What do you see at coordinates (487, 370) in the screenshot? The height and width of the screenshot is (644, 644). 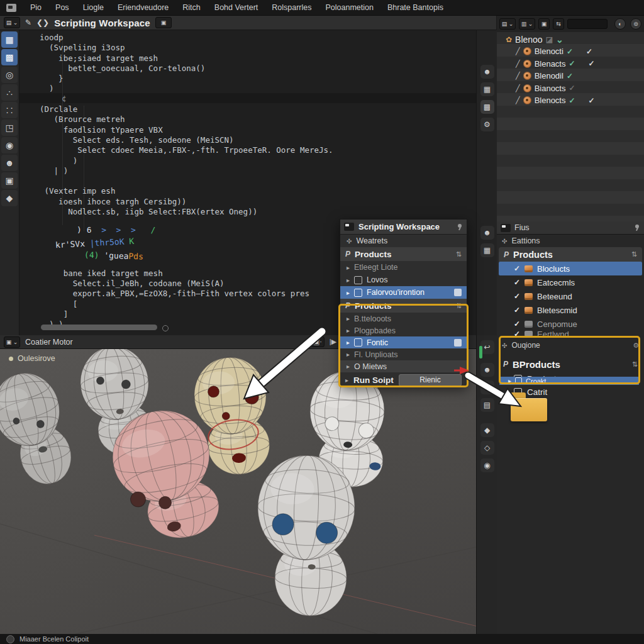 I see `person-icon-3: ☻` at bounding box center [487, 370].